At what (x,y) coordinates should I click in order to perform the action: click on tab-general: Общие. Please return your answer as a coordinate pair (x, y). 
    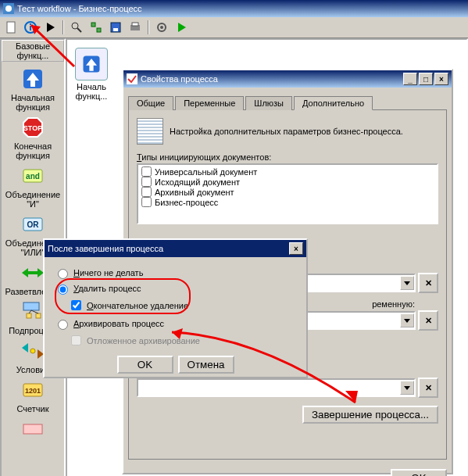
    Looking at the image, I should click on (151, 103).